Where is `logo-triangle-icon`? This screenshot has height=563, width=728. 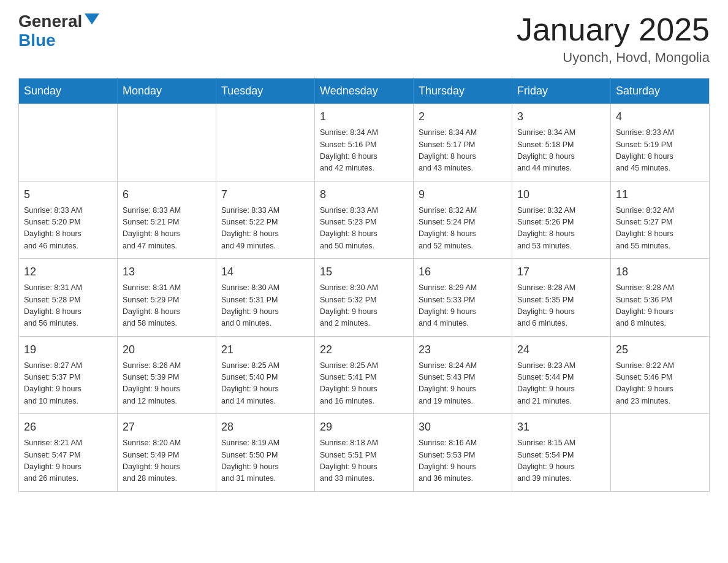
logo-triangle-icon is located at coordinates (92, 19).